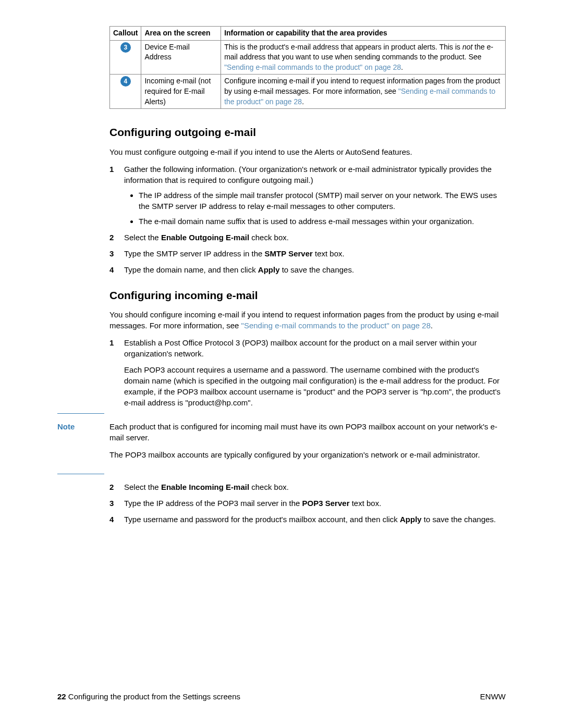  What do you see at coordinates (308, 253) in the screenshot?
I see `list-item: 3Type the SMTP server IP address in the …` at bounding box center [308, 253].